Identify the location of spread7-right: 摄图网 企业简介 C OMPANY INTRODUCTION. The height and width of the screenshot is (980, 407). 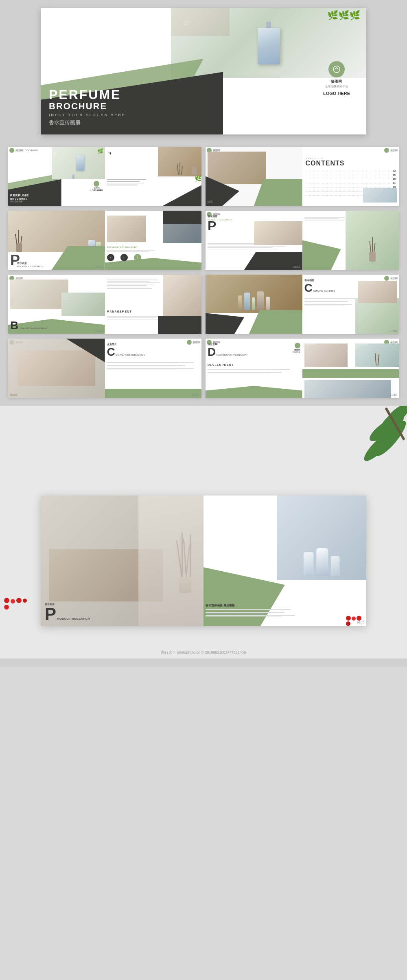
(153, 368).